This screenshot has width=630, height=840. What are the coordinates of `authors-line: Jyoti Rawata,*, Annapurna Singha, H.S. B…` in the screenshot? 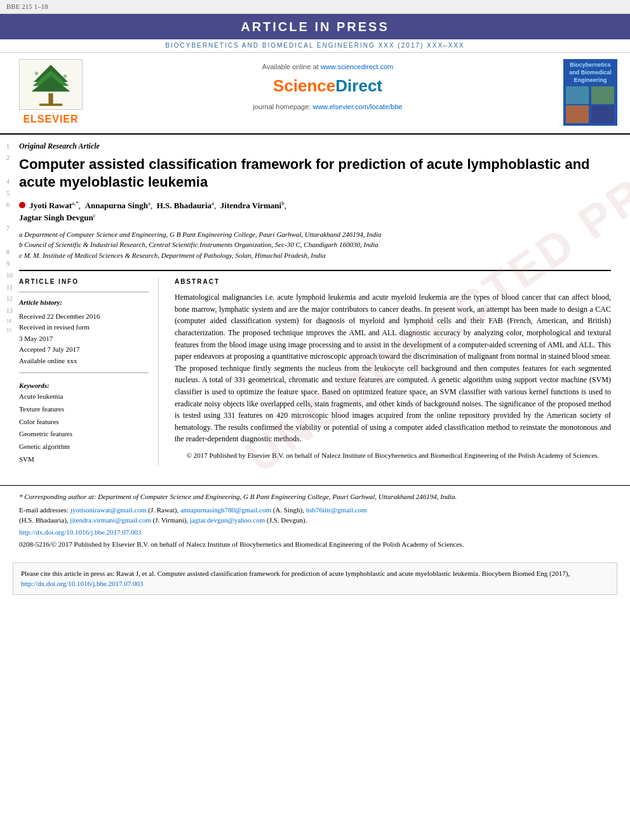 It's located at (315, 212).